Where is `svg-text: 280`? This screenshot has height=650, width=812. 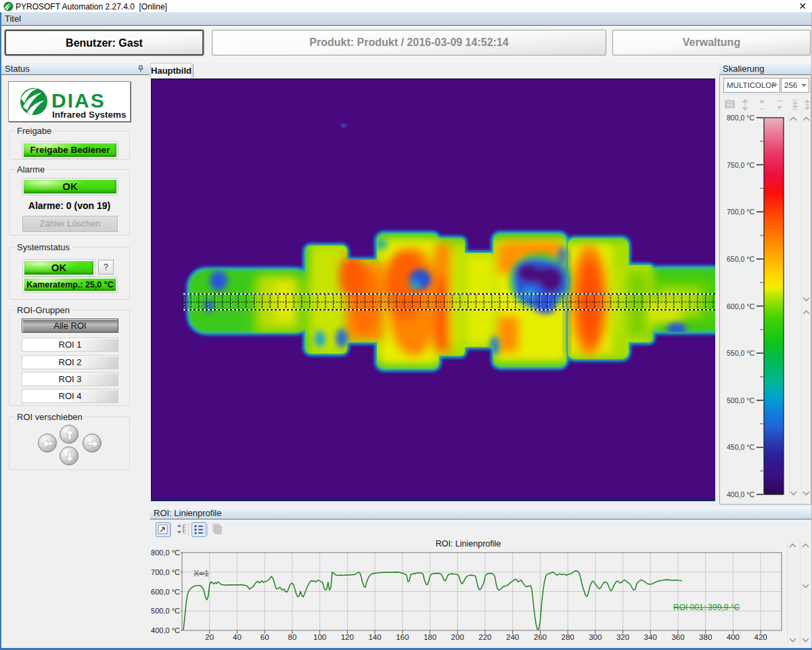 svg-text: 280 is located at coordinates (568, 637).